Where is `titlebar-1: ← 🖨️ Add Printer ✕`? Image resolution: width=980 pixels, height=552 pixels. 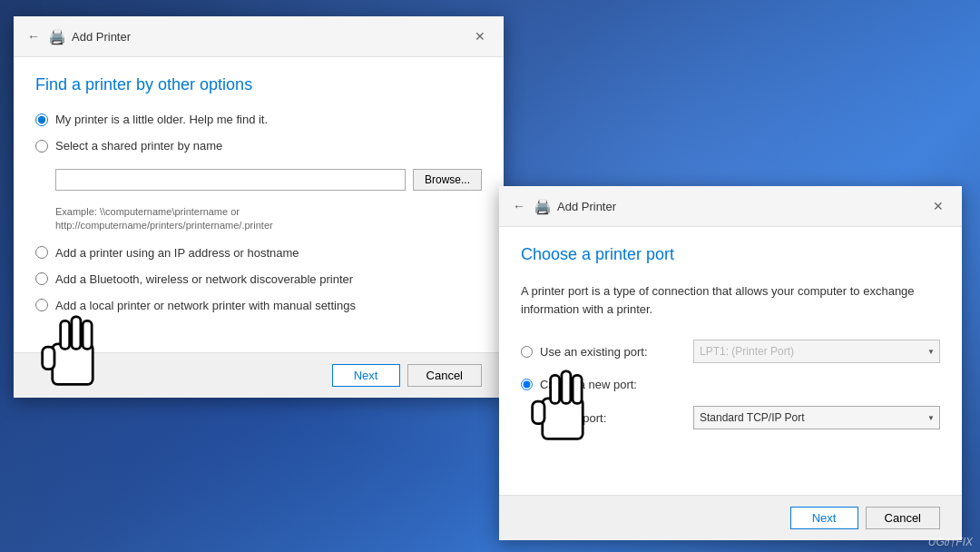 titlebar-1: ← 🖨️ Add Printer ✕ is located at coordinates (259, 36).